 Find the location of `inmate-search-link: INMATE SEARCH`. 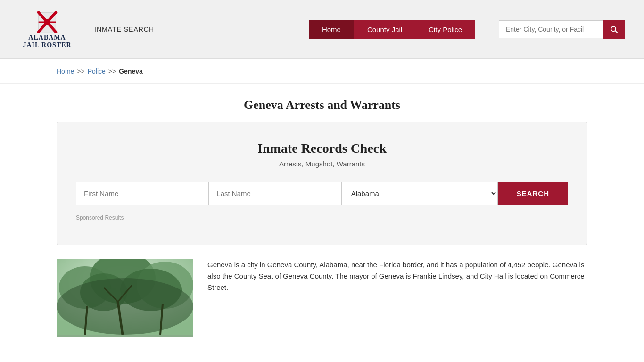

inmate-search-link: INMATE SEARCH is located at coordinates (124, 29).